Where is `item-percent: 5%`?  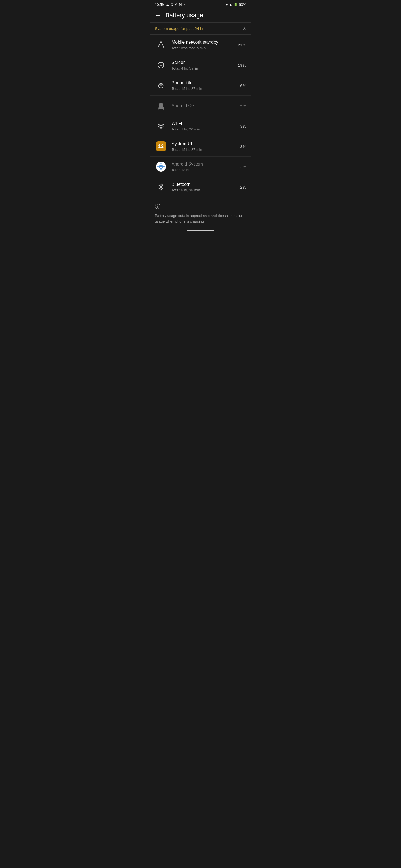 item-percent: 5% is located at coordinates (241, 106).